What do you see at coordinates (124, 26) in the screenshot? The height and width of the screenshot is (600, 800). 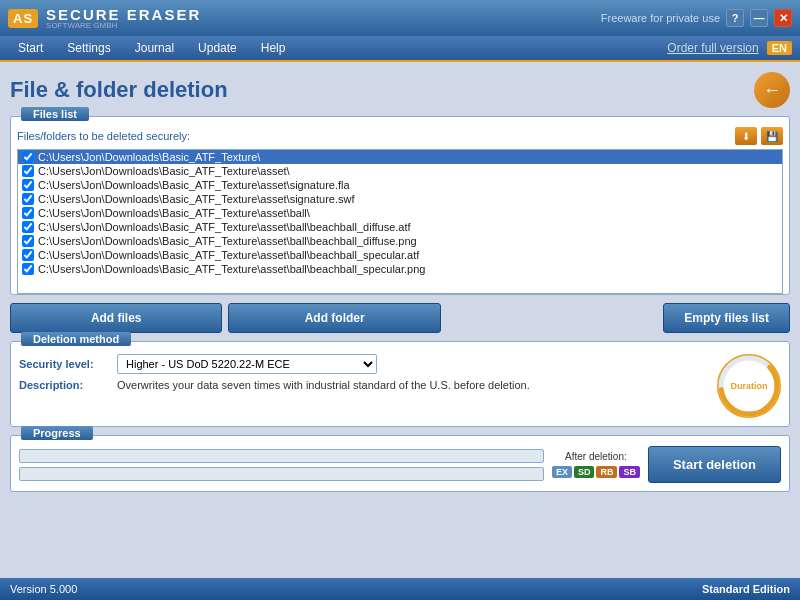 I see `app-subtitle: SOFTWARE GMBH` at bounding box center [124, 26].